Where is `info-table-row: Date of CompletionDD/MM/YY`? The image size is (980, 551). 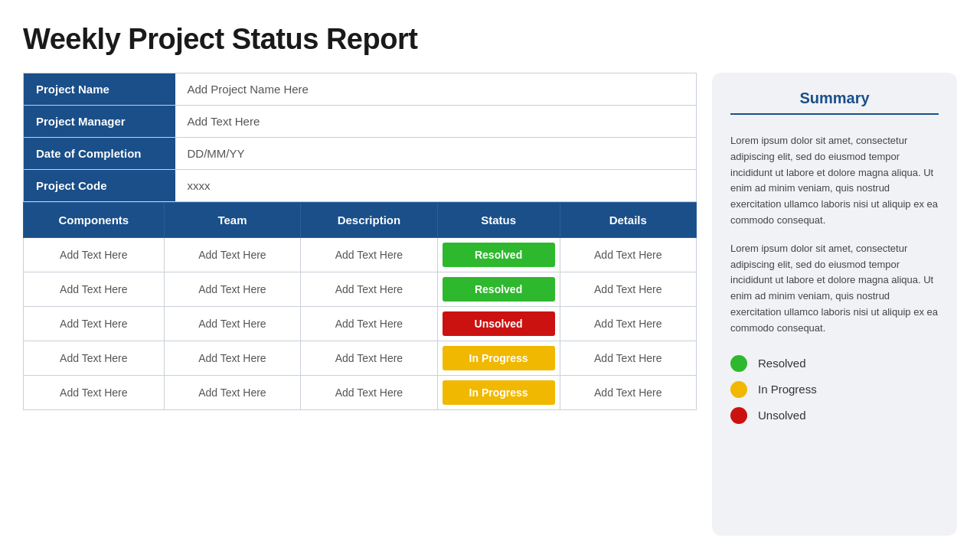
info-table-row: Date of CompletionDD/MM/YY is located at coordinates (360, 154).